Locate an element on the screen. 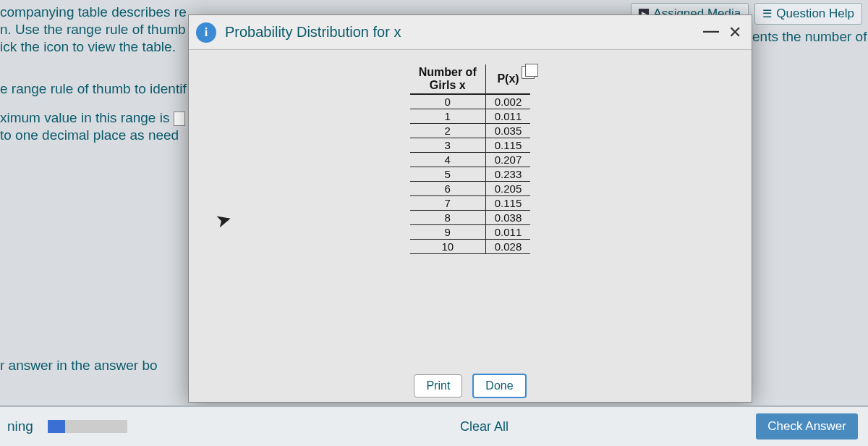 The width and height of the screenshot is (868, 446). cell-x: 9 is located at coordinates (448, 232).